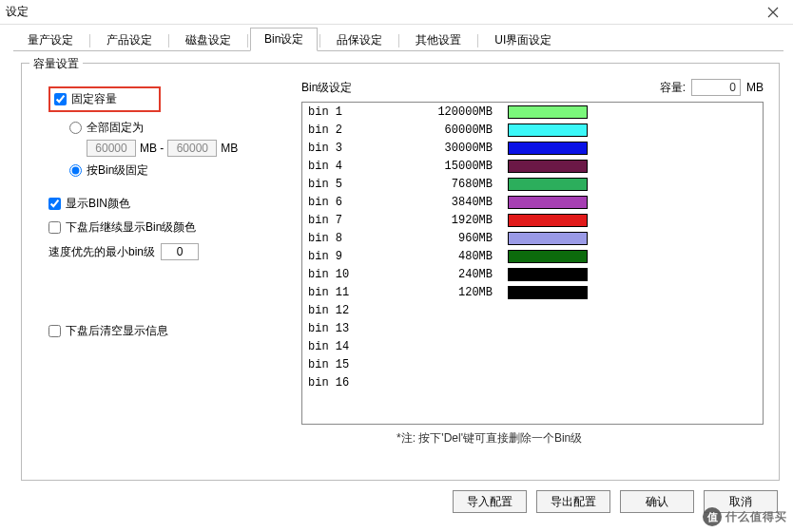  What do you see at coordinates (532, 365) in the screenshot?
I see `bin-row: bin 15` at bounding box center [532, 365].